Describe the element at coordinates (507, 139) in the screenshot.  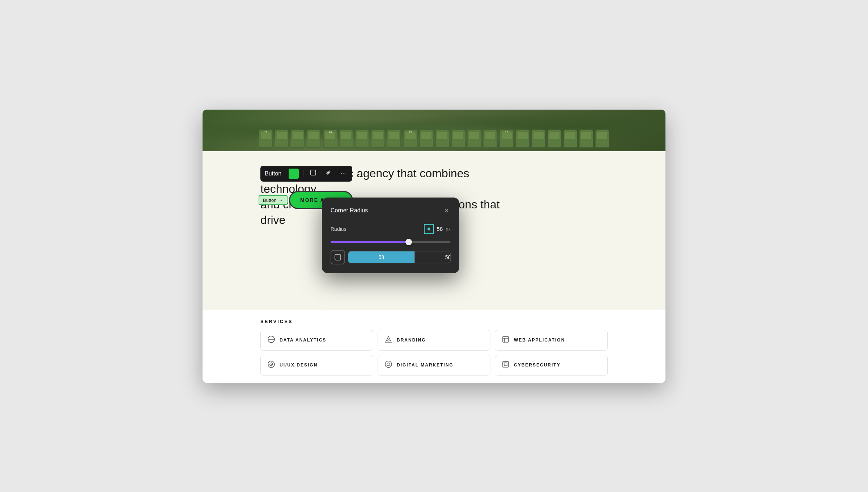
I see `seat: 16` at that location.